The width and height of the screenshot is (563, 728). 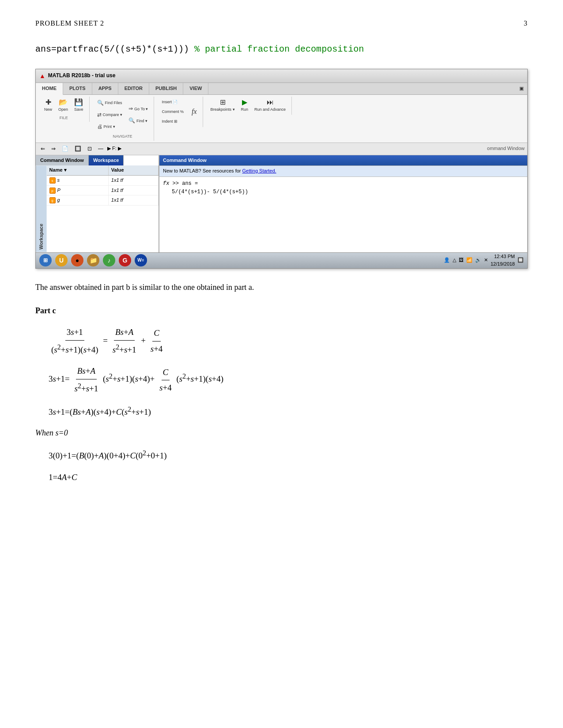 What do you see at coordinates (461, 260) in the screenshot?
I see `taskbar-icon-img: 🖼` at bounding box center [461, 260].